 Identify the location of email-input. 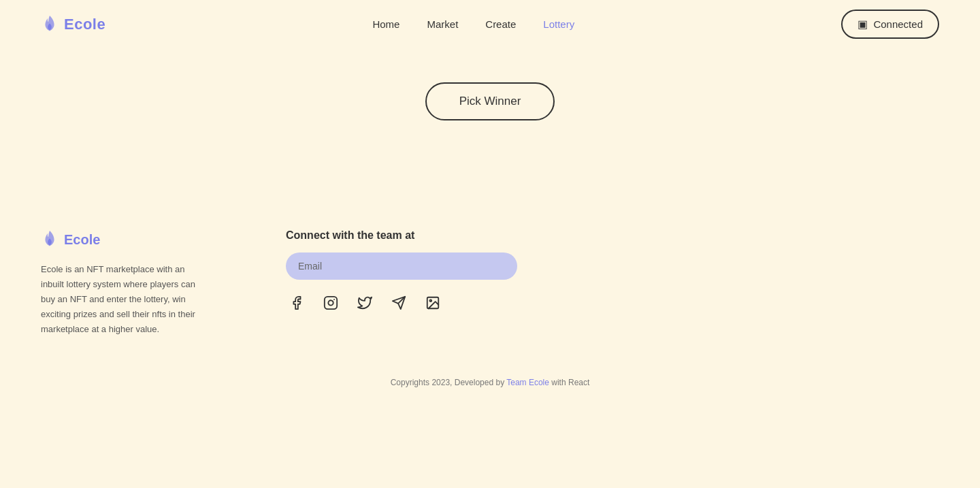
(402, 266).